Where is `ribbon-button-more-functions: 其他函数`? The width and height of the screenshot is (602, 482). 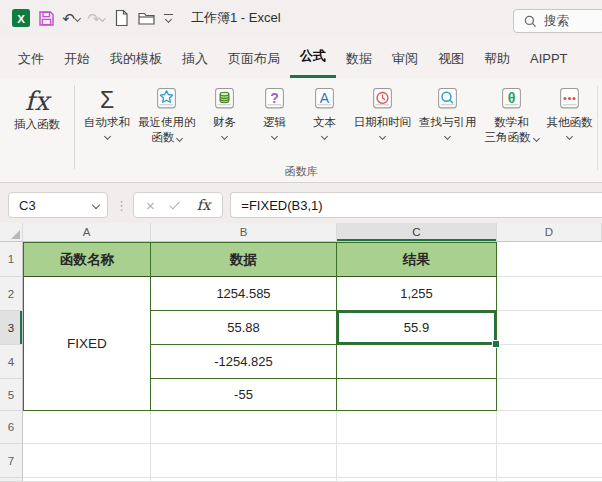 ribbon-button-more-functions: 其他函数 is located at coordinates (570, 126).